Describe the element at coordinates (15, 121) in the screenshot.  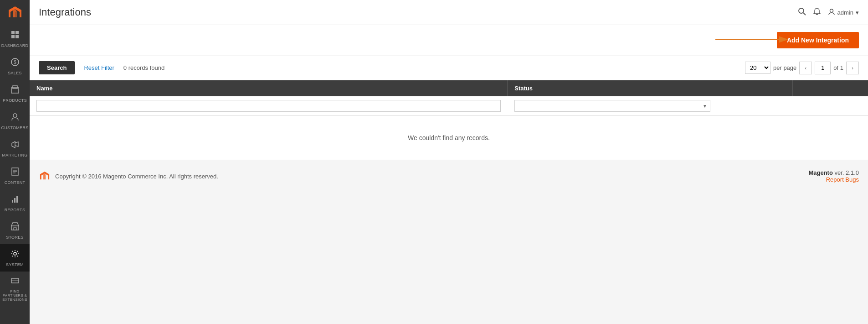
I see `sidebar-item-customers: CUSTOMERS` at that location.